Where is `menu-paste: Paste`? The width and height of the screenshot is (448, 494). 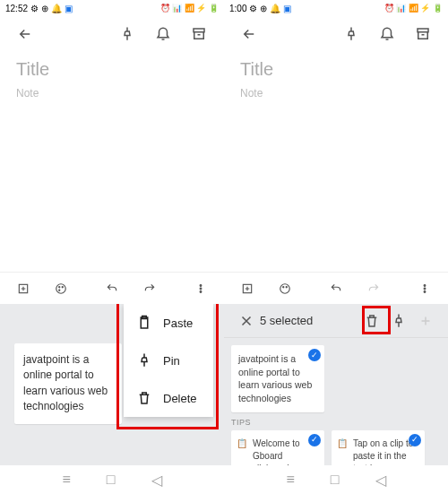 menu-paste: Paste is located at coordinates (168, 323).